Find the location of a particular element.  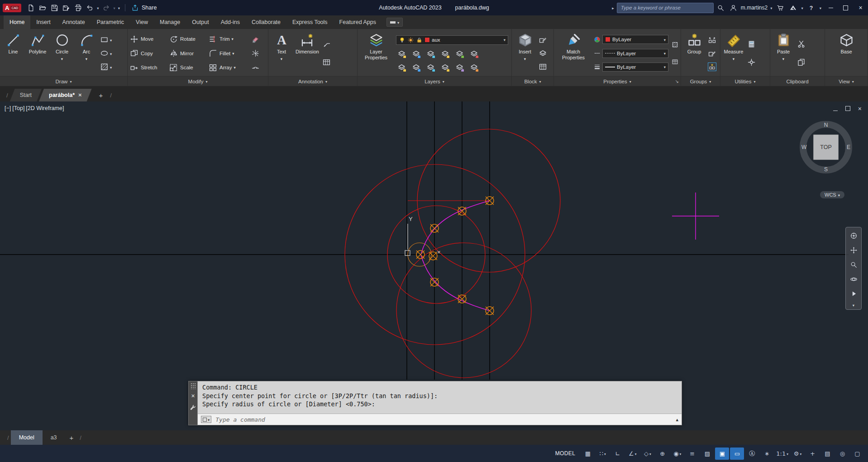

new-document-icon is located at coordinates (31, 8).